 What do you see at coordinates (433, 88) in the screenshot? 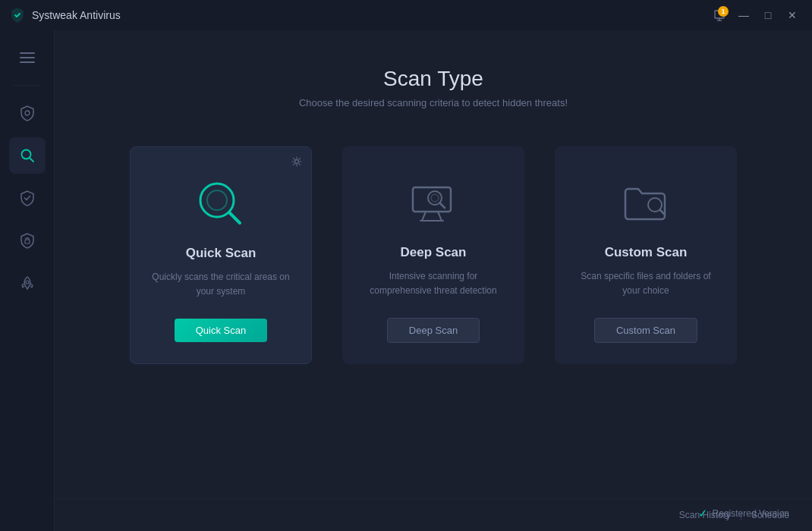
I see `page-header: Scan Type Choose the desired scanning cr…` at bounding box center [433, 88].